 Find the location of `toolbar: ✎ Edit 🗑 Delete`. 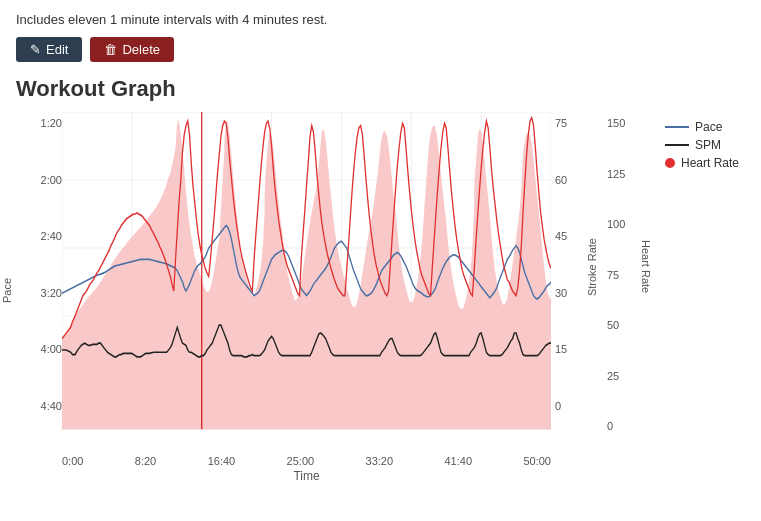

toolbar: ✎ Edit 🗑 Delete is located at coordinates (380, 50).